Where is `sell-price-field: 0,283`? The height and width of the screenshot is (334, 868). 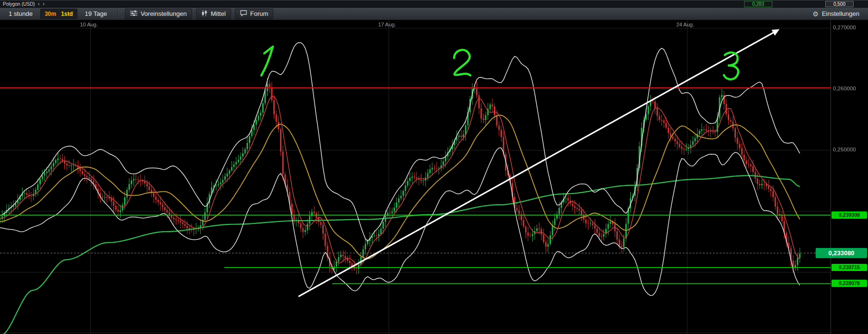 sell-price-field: 0,283 is located at coordinates (758, 4).